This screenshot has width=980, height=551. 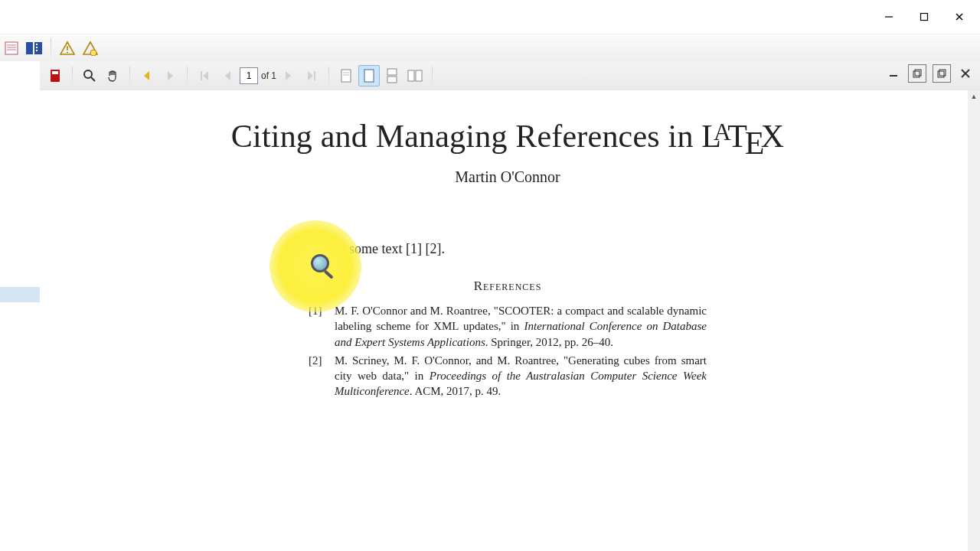 I want to click on facing-page-icon, so click(x=415, y=76).